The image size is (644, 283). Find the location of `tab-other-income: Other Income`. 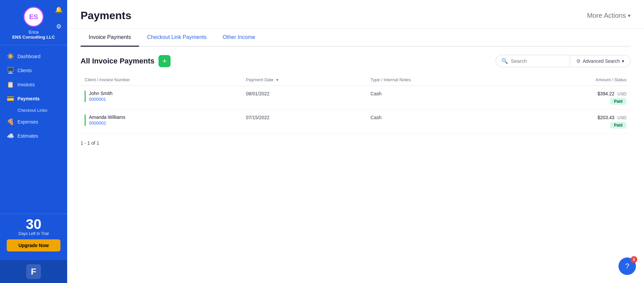

tab-other-income: Other Income is located at coordinates (239, 38).